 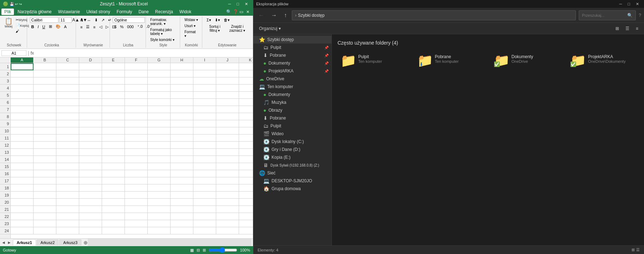 What do you see at coordinates (228, 159) in the screenshot?
I see `cell-J14` at bounding box center [228, 159].